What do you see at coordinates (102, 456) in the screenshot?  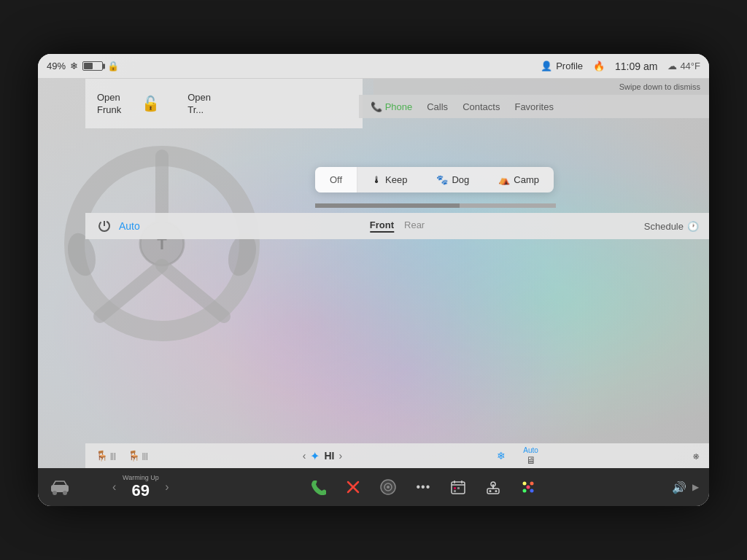 I see `seat-heat-icon: 🪑` at bounding box center [102, 456].